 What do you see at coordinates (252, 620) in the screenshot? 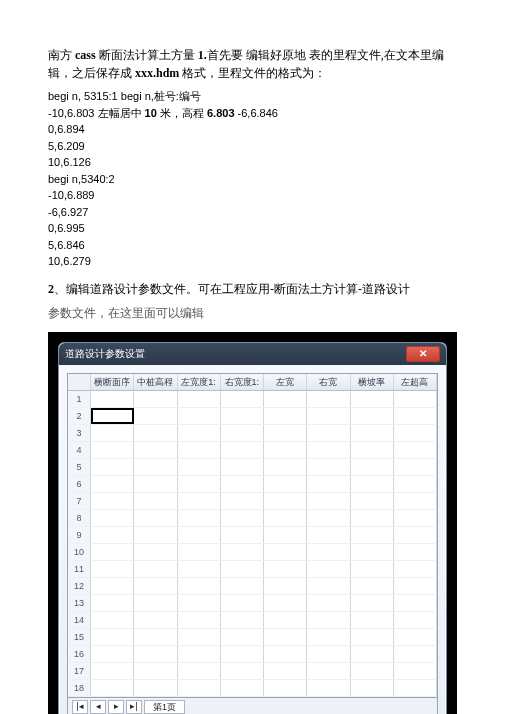
I see `table-row: 14` at bounding box center [252, 620].